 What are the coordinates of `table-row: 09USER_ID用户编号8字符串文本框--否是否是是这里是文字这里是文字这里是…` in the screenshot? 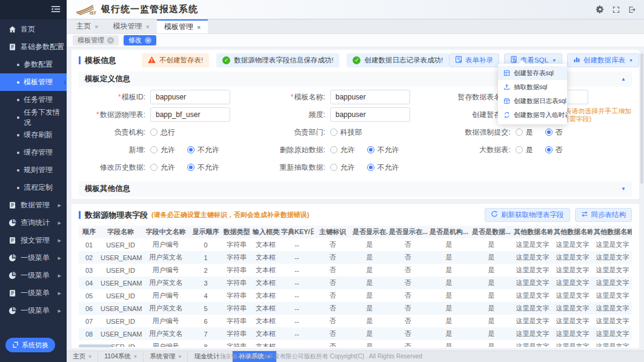 It's located at (355, 343).